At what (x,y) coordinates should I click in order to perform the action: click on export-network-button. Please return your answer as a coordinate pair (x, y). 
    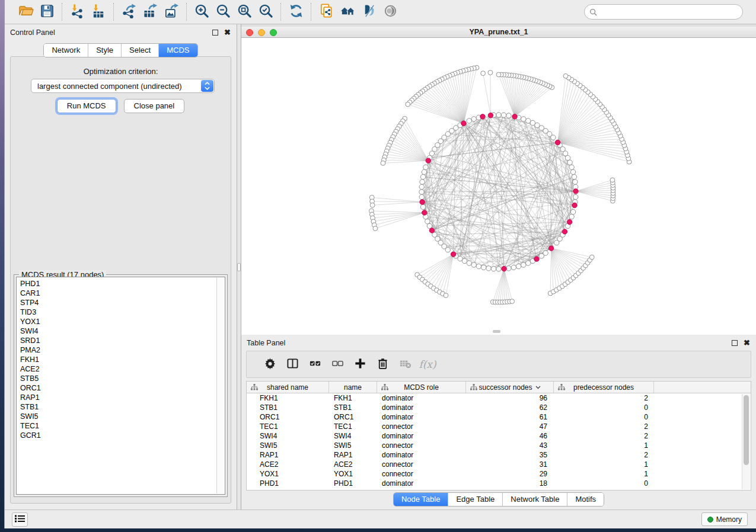
    Looking at the image, I should click on (129, 12).